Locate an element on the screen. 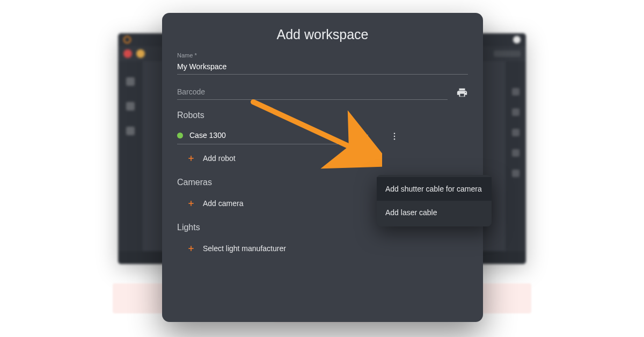  add-camera-label: Add camera is located at coordinates (223, 203).